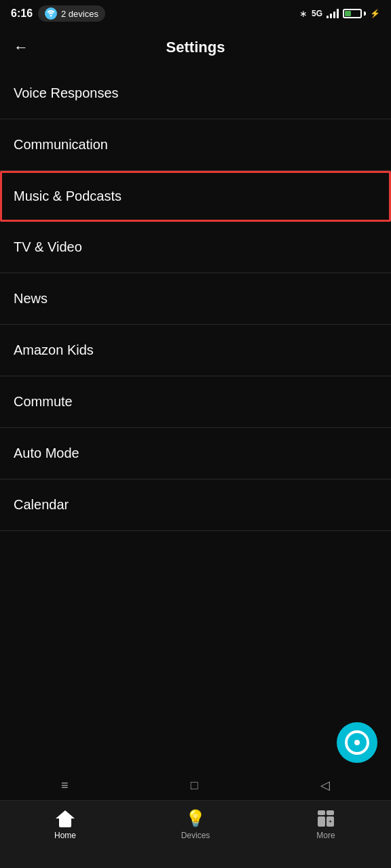 The image size is (391, 868). I want to click on battery-fill, so click(348, 14).